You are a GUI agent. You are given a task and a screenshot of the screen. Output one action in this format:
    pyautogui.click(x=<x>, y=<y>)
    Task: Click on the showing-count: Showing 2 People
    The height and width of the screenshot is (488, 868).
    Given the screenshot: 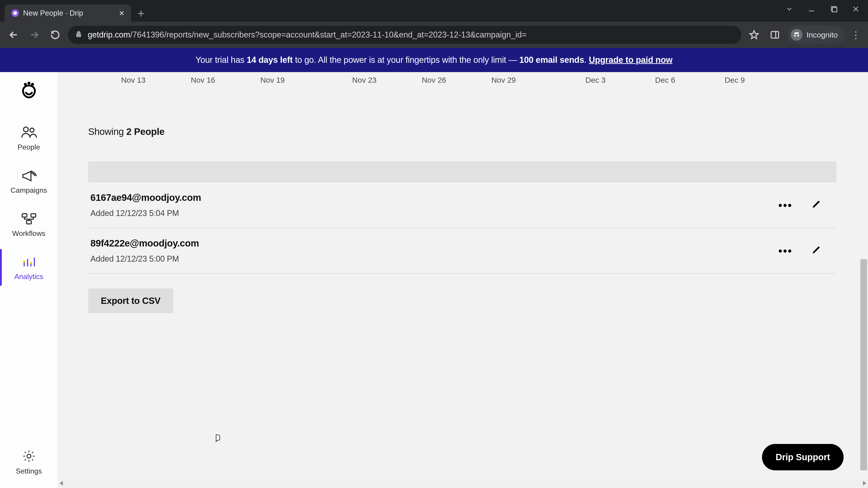 What is the action you would take?
    pyautogui.click(x=462, y=132)
    